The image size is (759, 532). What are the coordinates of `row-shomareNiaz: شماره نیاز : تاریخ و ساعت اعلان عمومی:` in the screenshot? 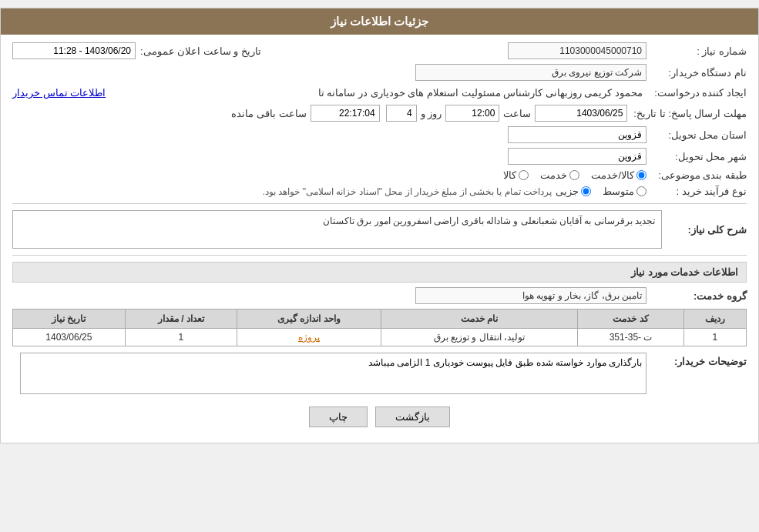 It's located at (379, 51).